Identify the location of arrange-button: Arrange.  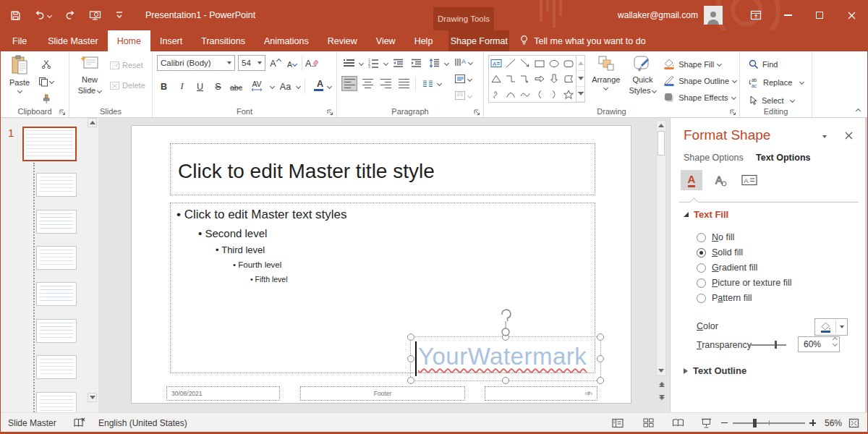
(606, 80).